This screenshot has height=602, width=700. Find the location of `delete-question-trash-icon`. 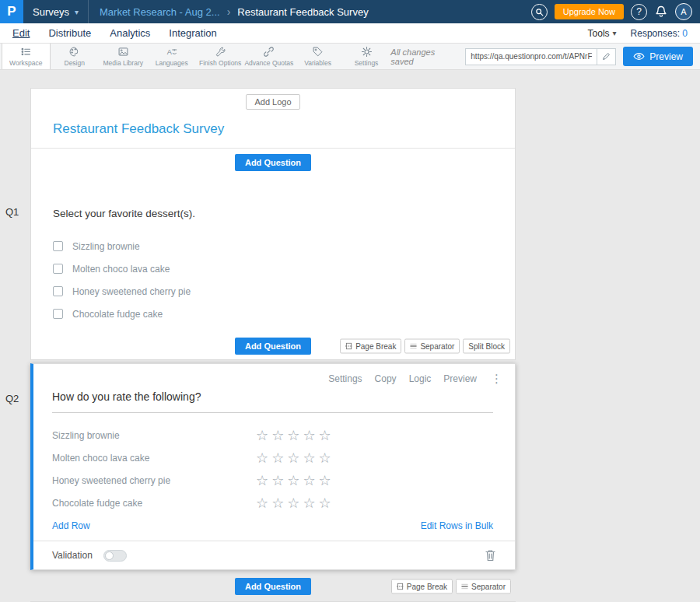

delete-question-trash-icon is located at coordinates (490, 555).